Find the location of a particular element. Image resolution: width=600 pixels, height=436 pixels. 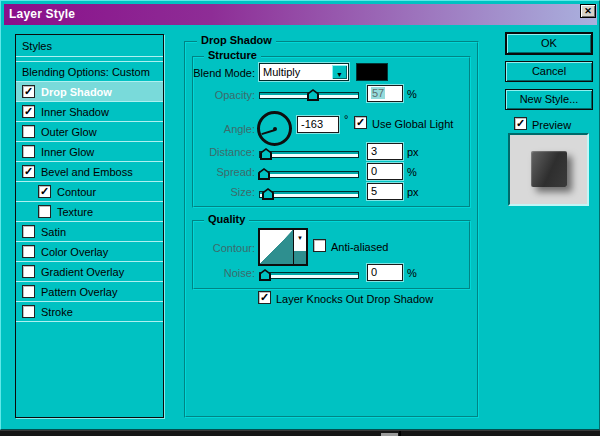

titlebar: Layer Style is located at coordinates (300, 14).